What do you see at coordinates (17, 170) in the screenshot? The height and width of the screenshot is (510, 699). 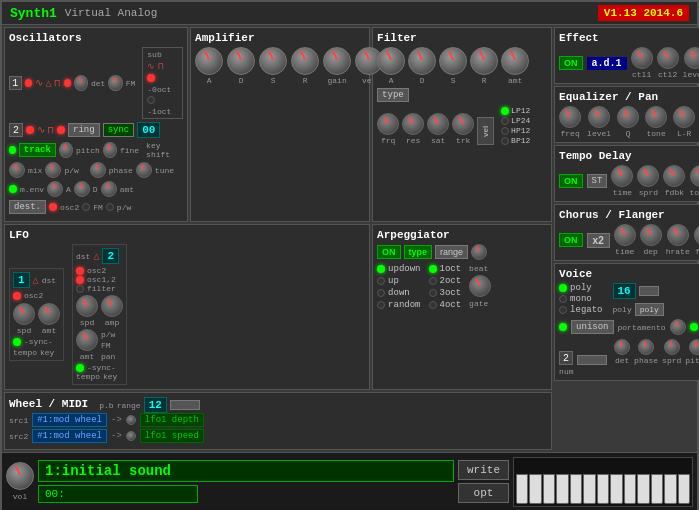 I see `mix-knob` at bounding box center [17, 170].